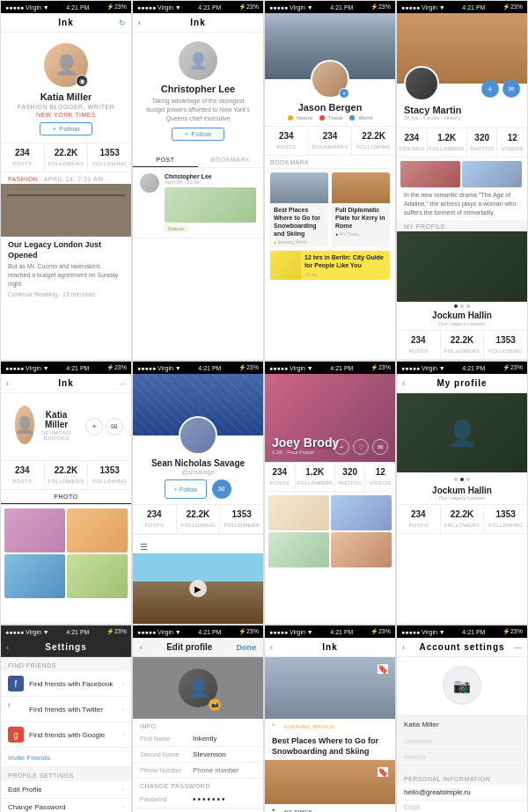 The image size is (528, 812). Describe the element at coordinates (139, 23) in the screenshot. I see `back-btn-p2: ‹` at that location.